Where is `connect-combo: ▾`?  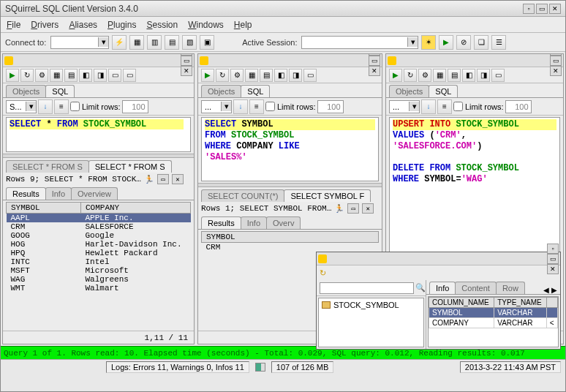
connect-combo: ▾ is located at coordinates (80, 42).